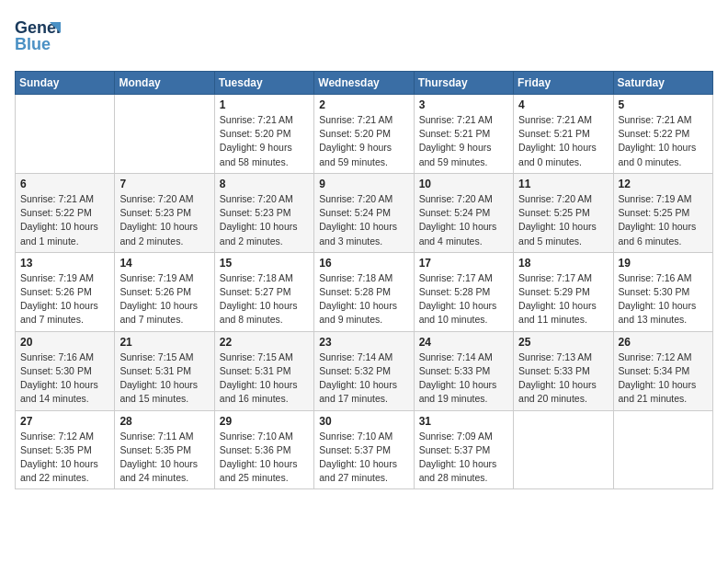 The image size is (728, 563). I want to click on calendar-cell: 14Sunrise: 7:19 AM Sunset: 5:26 PM Dayli…, so click(165, 292).